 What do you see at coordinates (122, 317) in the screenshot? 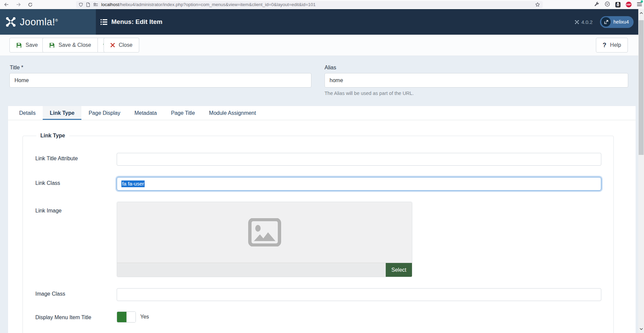
I see `toggle-on-segment` at bounding box center [122, 317].